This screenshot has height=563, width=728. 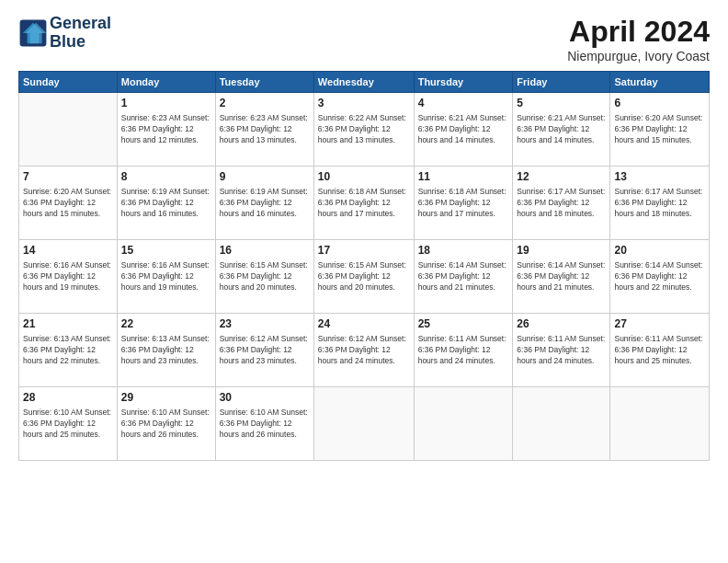 What do you see at coordinates (638, 31) in the screenshot?
I see `month-title: April 2024` at bounding box center [638, 31].